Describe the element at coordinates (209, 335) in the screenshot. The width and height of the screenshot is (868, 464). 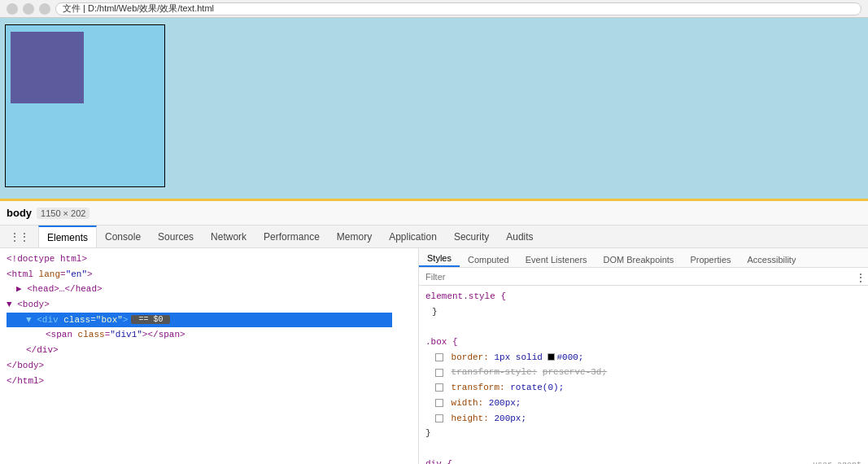
I see `html-line-span: <span class="div1"></span>` at that location.